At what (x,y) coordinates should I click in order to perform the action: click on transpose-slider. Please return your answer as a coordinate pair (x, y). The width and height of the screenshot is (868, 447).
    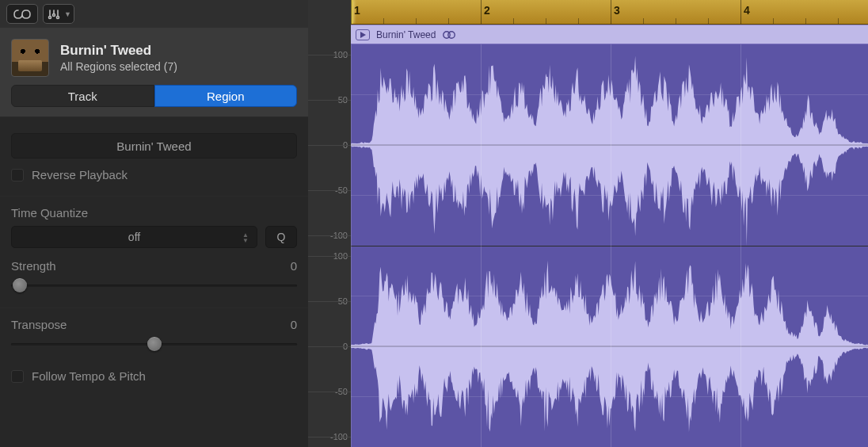
    Looking at the image, I should click on (154, 344).